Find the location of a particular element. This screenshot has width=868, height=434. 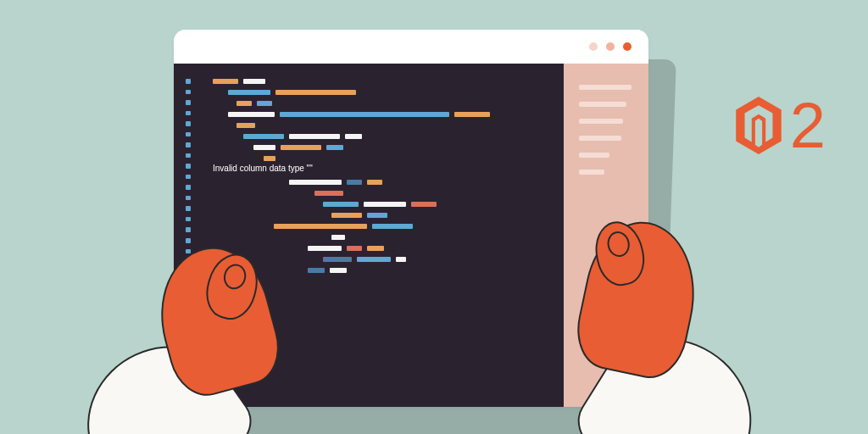

error-message: Invalid column data type "" is located at coordinates (380, 168).